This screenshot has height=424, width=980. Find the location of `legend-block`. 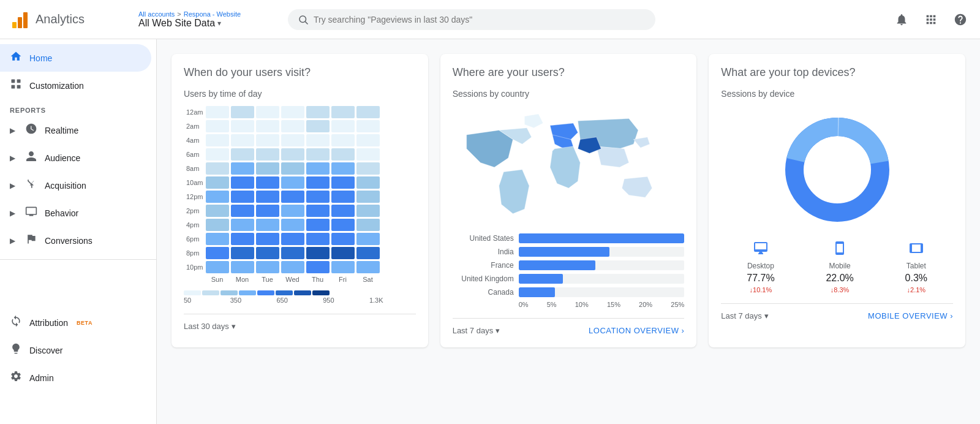

legend-block is located at coordinates (229, 293).